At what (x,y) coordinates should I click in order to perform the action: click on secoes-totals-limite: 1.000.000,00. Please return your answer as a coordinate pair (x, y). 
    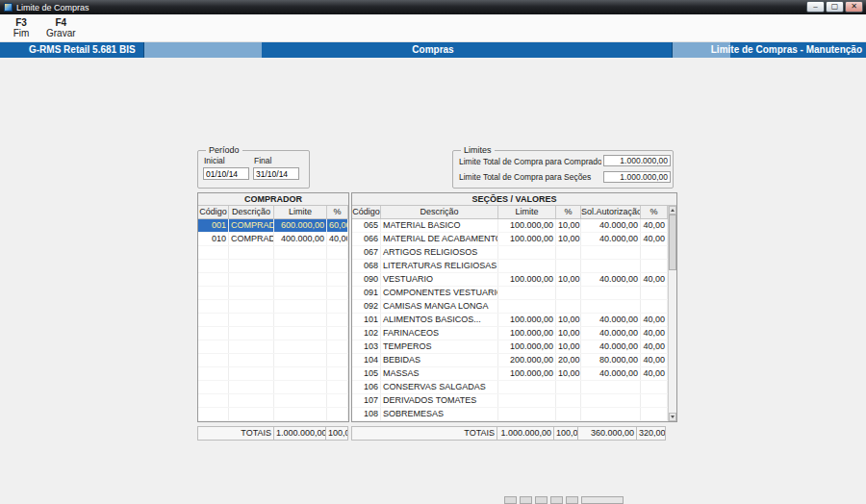
    Looking at the image, I should click on (525, 433).